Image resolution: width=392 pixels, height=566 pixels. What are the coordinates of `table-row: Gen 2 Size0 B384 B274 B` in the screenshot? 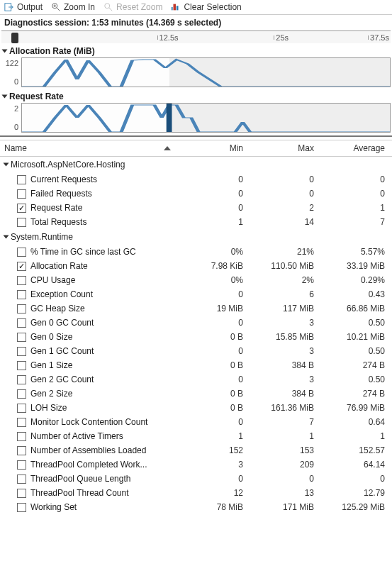 It's located at (196, 394).